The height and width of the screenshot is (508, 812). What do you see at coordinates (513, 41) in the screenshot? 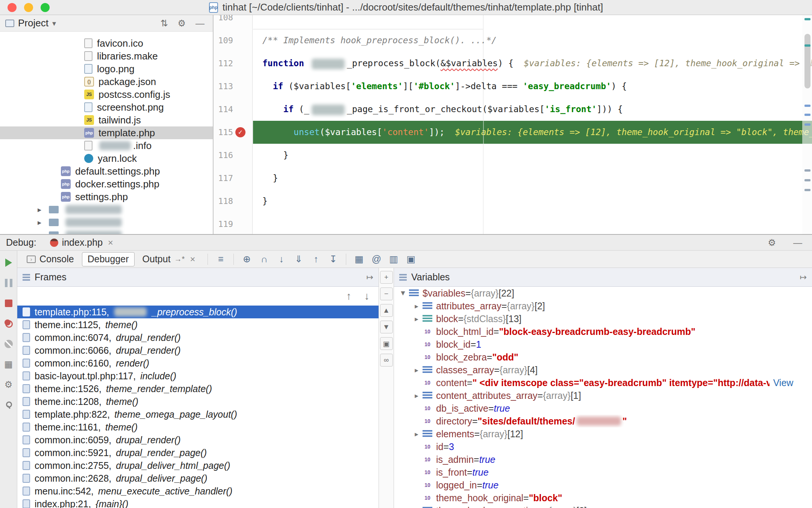
I see `editor-line-109: 109/** Implements hook_preprocess_block(…` at bounding box center [513, 41].